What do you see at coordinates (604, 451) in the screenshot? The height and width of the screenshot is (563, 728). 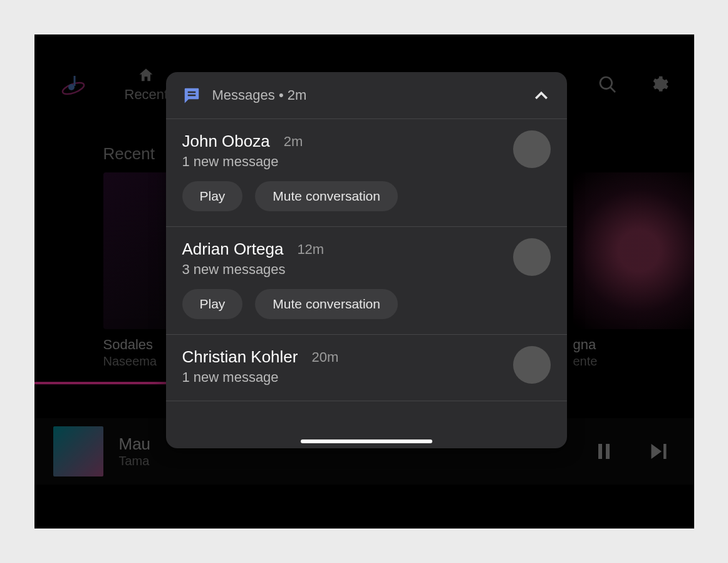 I see `pause-icon` at bounding box center [604, 451].